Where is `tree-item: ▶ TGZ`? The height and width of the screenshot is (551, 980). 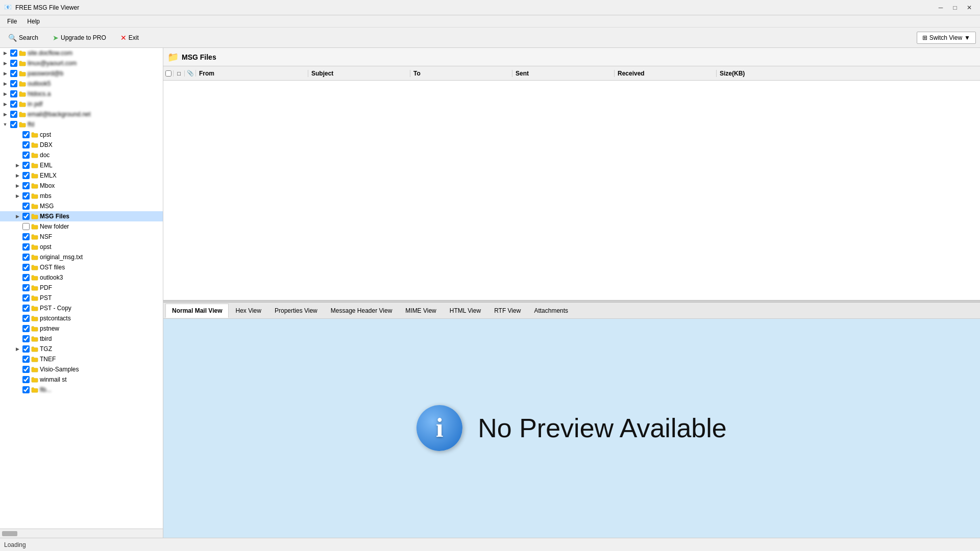 tree-item: ▶ TGZ is located at coordinates (82, 349).